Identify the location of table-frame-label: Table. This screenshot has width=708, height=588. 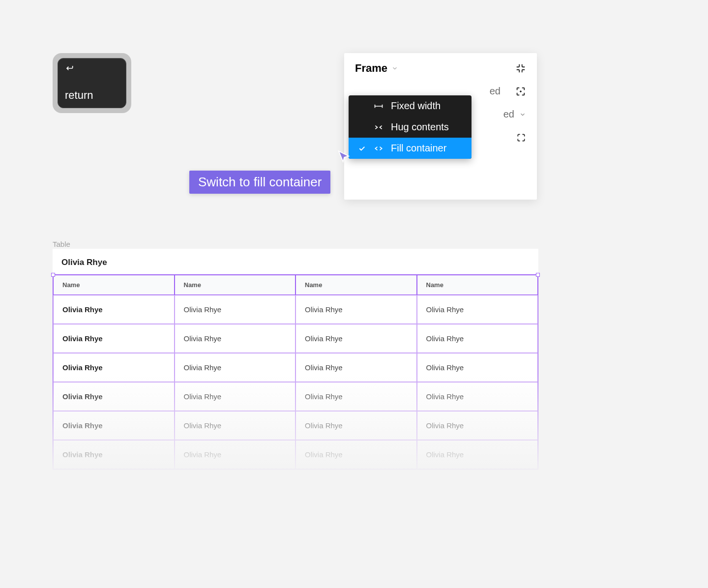
(61, 244).